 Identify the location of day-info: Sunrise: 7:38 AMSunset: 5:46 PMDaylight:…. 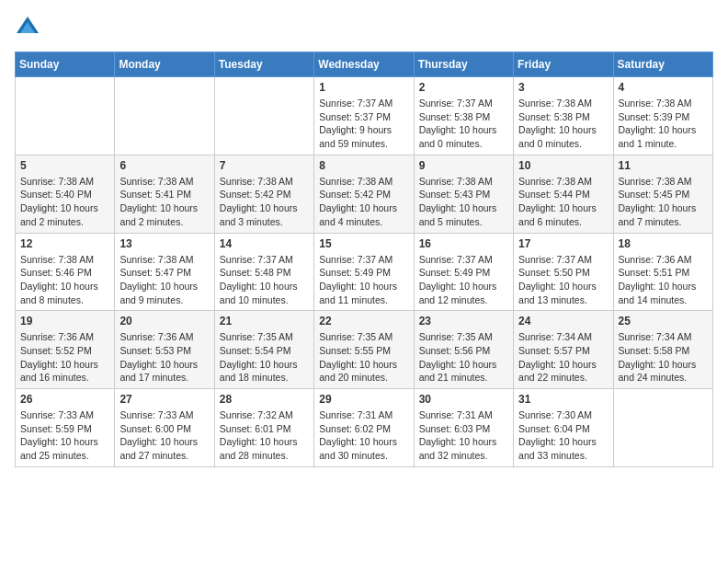
(64, 280).